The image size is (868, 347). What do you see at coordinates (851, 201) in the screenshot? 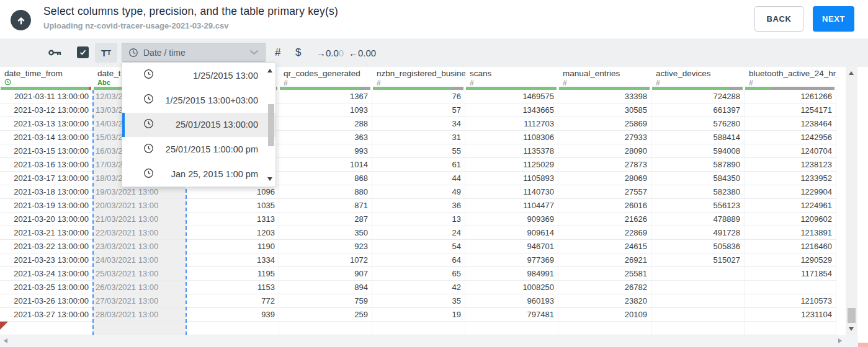
I see `vertical-scrollbar` at bounding box center [851, 201].